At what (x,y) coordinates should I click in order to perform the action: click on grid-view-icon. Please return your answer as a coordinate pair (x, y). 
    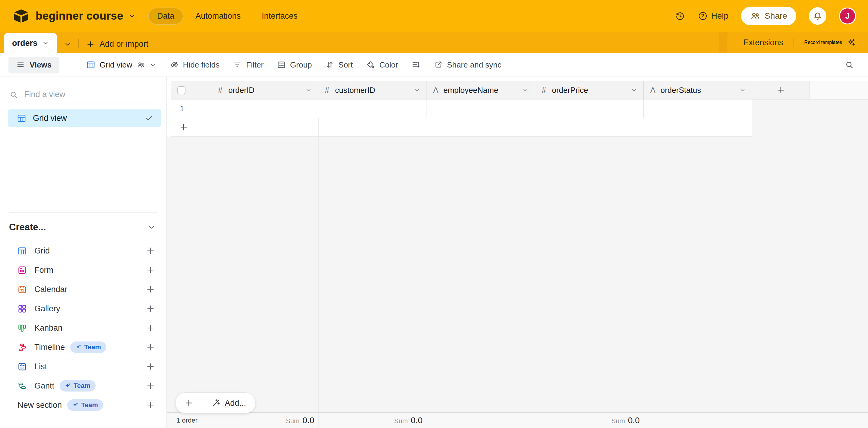
    Looking at the image, I should click on (91, 65).